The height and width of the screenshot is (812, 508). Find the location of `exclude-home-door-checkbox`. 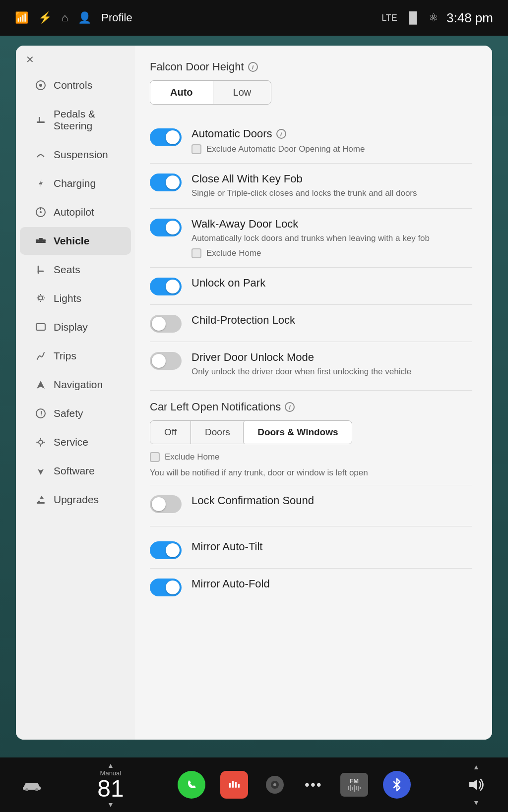

exclude-home-door-checkbox is located at coordinates (196, 149).